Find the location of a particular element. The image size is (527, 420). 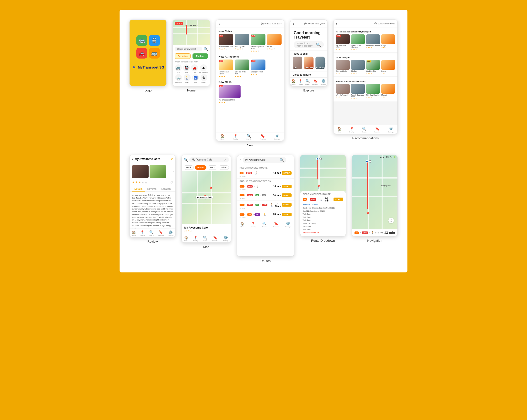

public-start-4: START is located at coordinates (287, 215).